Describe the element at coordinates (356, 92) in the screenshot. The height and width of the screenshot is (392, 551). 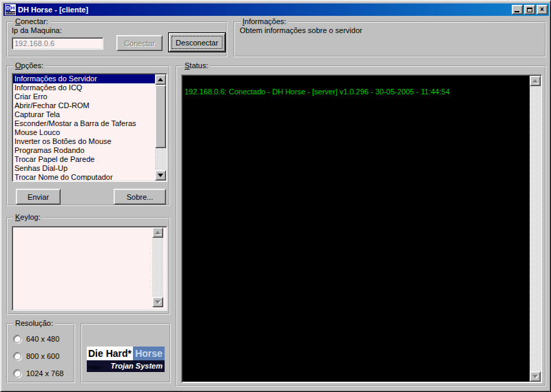
I see `status-line: 192.168.0.6: Conectado - DH Horse - [ser…` at that location.